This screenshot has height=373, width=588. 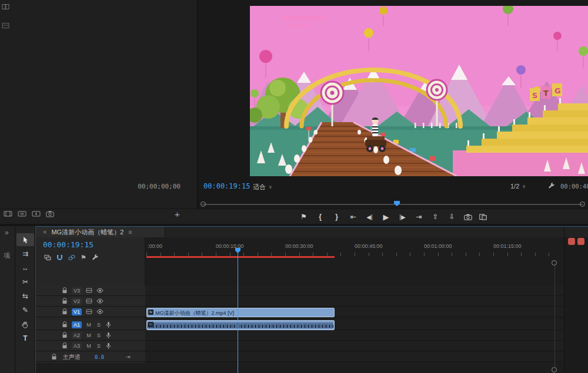 What do you see at coordinates (355, 301) in the screenshot?
I see `track-lane-v2` at bounding box center [355, 301].